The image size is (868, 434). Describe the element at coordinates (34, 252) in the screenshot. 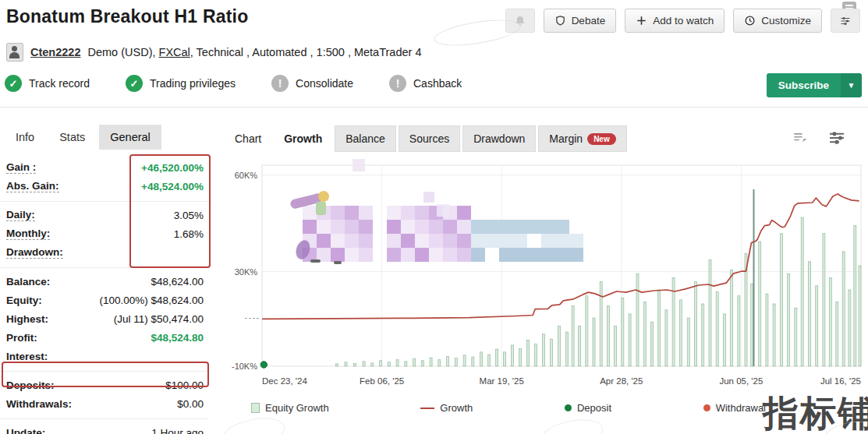

I see `stat-label: Drawdown:` at that location.